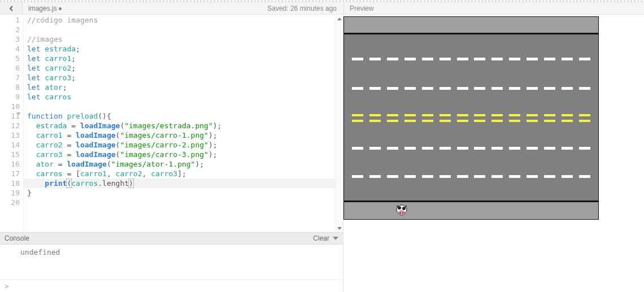  Describe the element at coordinates (321, 238) in the screenshot. I see `console-clear-button: Clear` at that location.